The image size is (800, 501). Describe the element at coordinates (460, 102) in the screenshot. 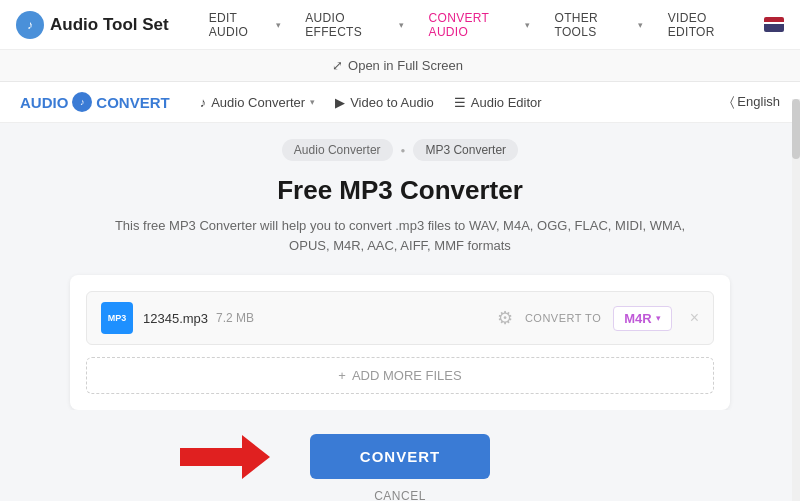

I see `editor-icon: ☰` at that location.